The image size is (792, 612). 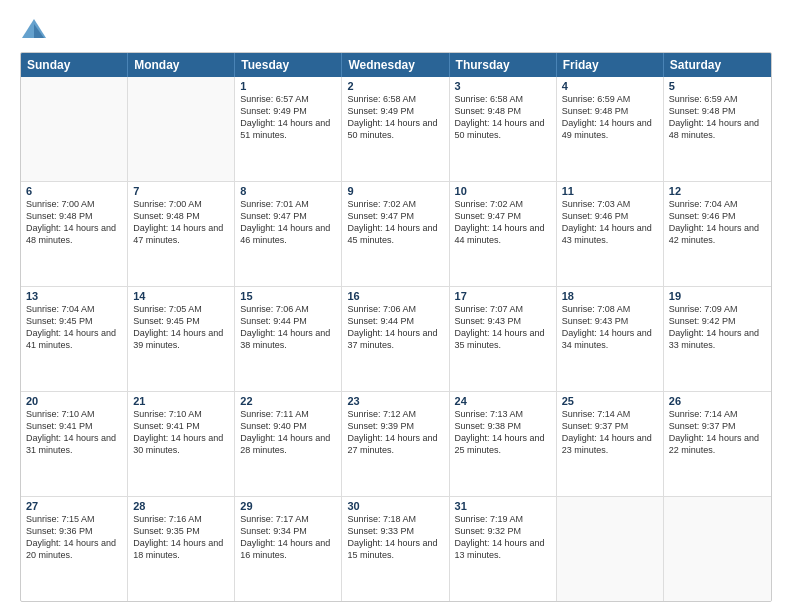 What do you see at coordinates (395, 401) in the screenshot?
I see `day-number: 23` at bounding box center [395, 401].